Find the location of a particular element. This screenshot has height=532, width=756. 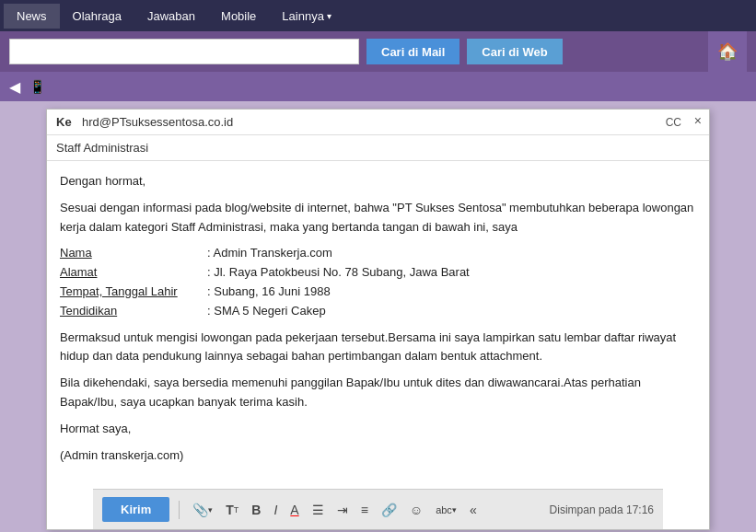

field-nama-label: Nama is located at coordinates (134, 254).